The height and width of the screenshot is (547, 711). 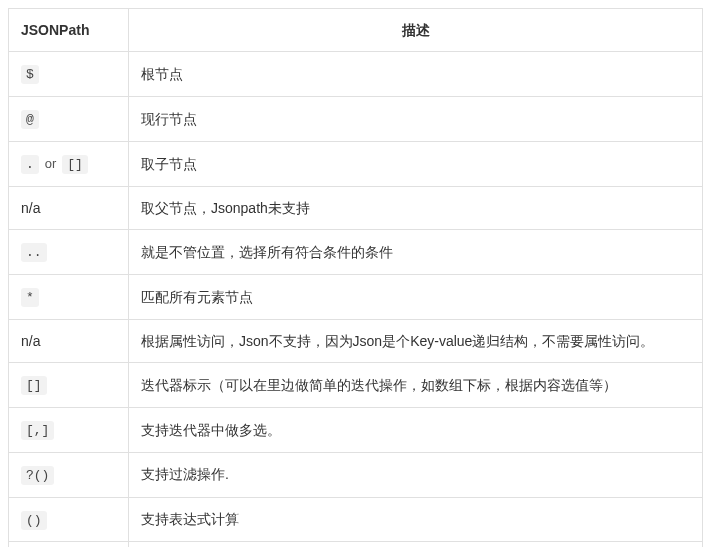 I want to click on jsonpath-token: ., so click(x=30, y=164).